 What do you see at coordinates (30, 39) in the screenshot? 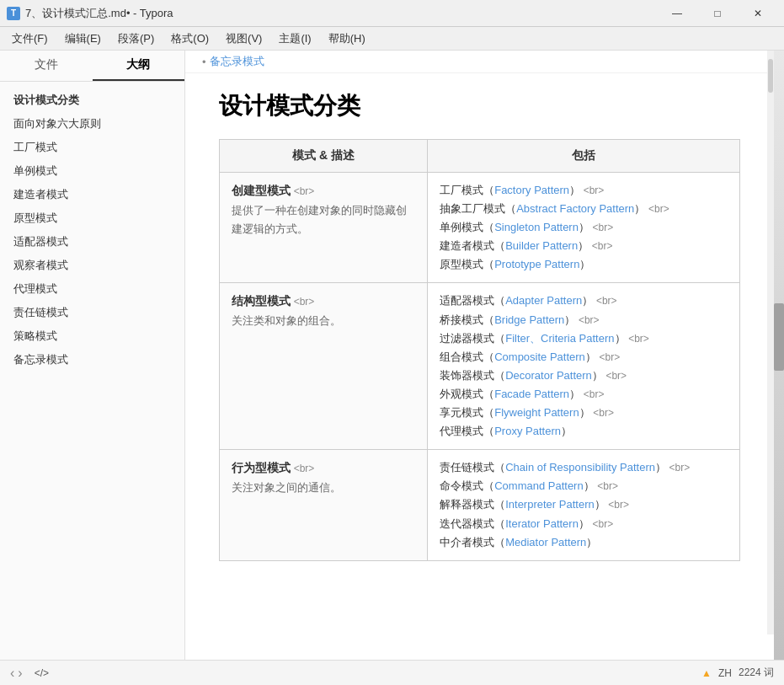
I see `menu-file: 文件(F)` at bounding box center [30, 39].